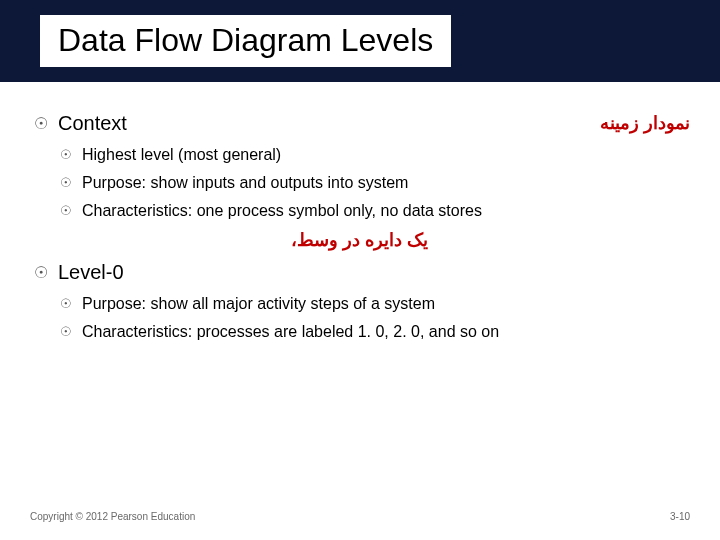 The height and width of the screenshot is (540, 720). I want to click on list-item: Characteristics: one process symbol only…, so click(374, 211).